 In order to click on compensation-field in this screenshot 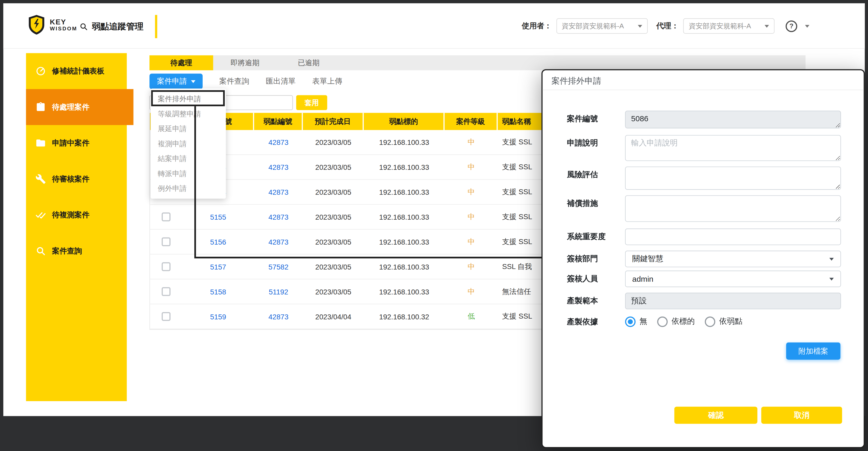, I will do `click(733, 208)`.